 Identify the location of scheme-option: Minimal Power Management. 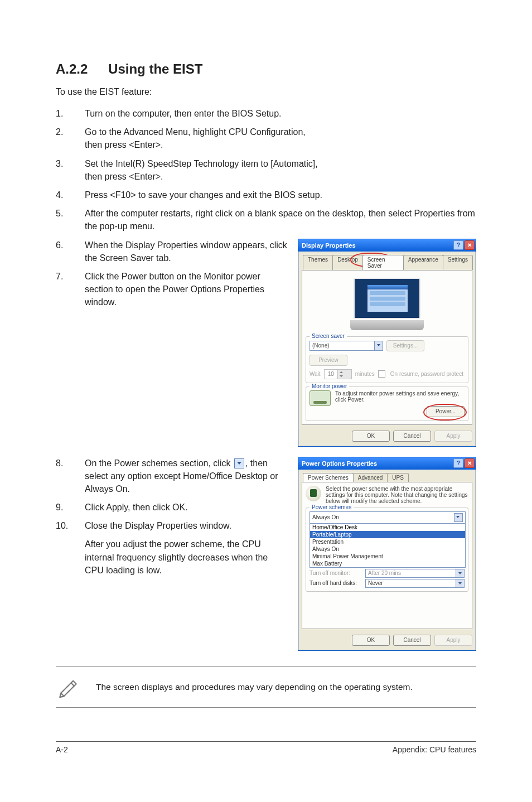
(388, 557).